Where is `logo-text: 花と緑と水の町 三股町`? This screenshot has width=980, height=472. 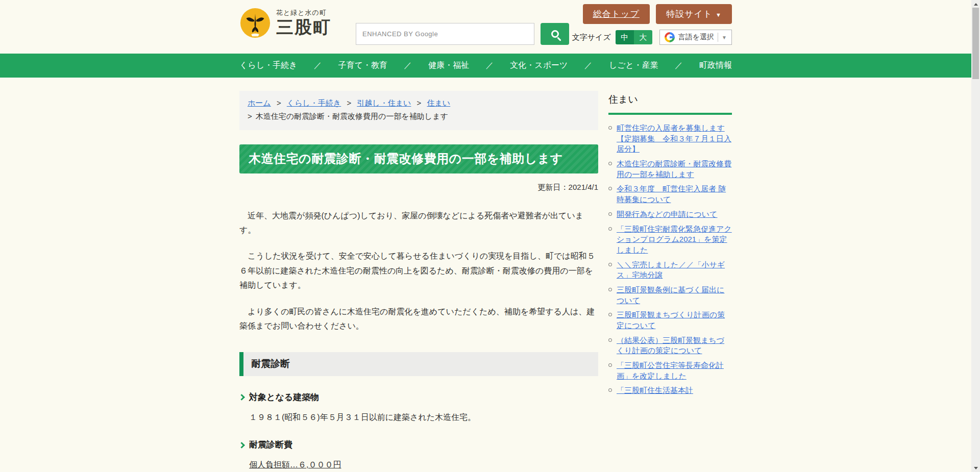 logo-text: 花と緑と水の町 三股町 is located at coordinates (304, 22).